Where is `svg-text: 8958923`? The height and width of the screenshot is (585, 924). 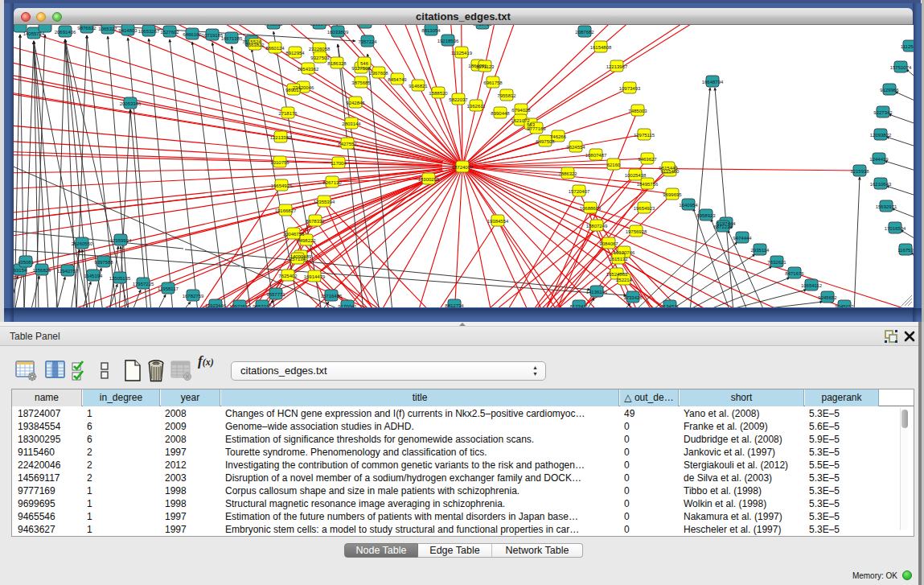 svg-text: 8958923 is located at coordinates (706, 216).